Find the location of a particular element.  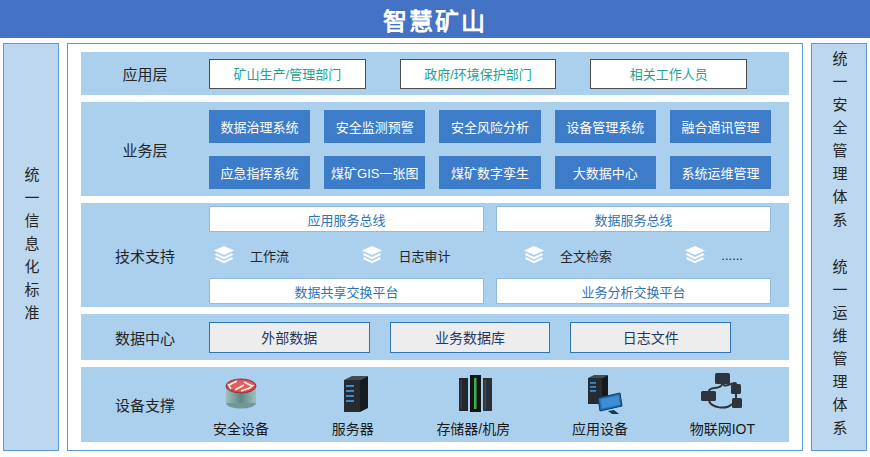

middleware-item: 工作流 is located at coordinates (251, 256).